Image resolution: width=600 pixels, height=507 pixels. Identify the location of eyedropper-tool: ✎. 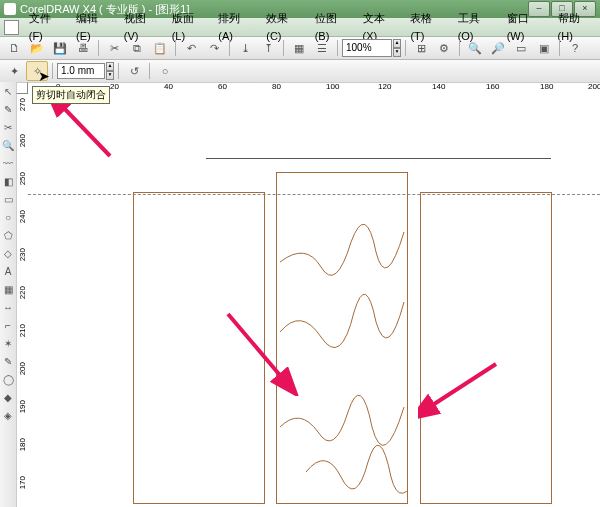
(8, 361).